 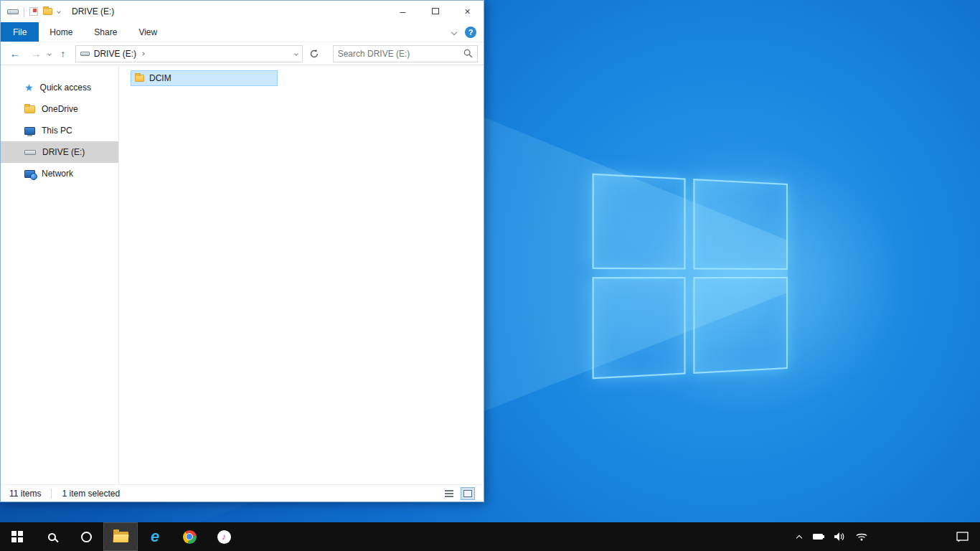 What do you see at coordinates (50, 54) in the screenshot?
I see `recent-locations-chevron-icon` at bounding box center [50, 54].